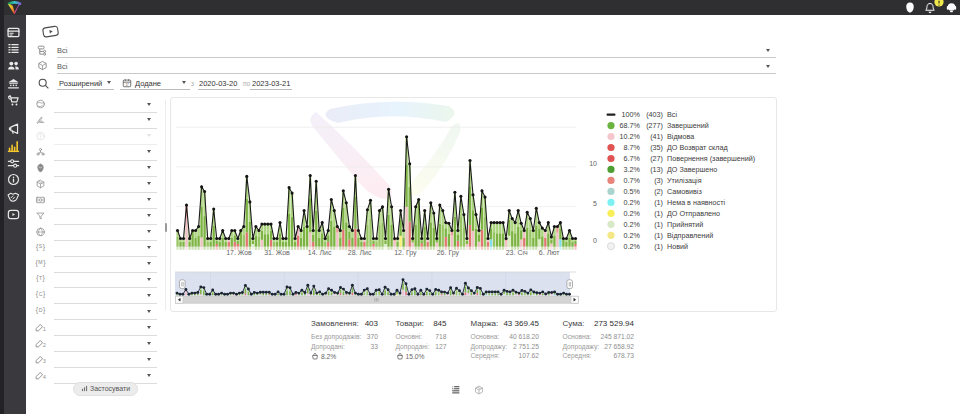  Describe the element at coordinates (685, 224) in the screenshot. I see `svg-text: Прийнятий` at that location.